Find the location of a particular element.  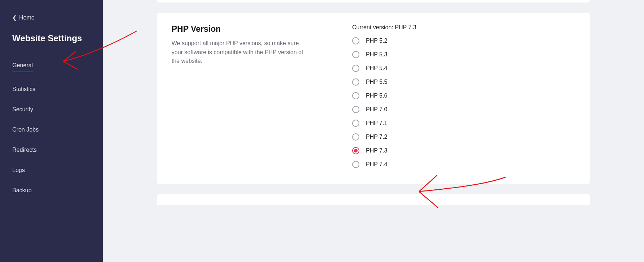

sidebar-item-label: Logs is located at coordinates (19, 170).